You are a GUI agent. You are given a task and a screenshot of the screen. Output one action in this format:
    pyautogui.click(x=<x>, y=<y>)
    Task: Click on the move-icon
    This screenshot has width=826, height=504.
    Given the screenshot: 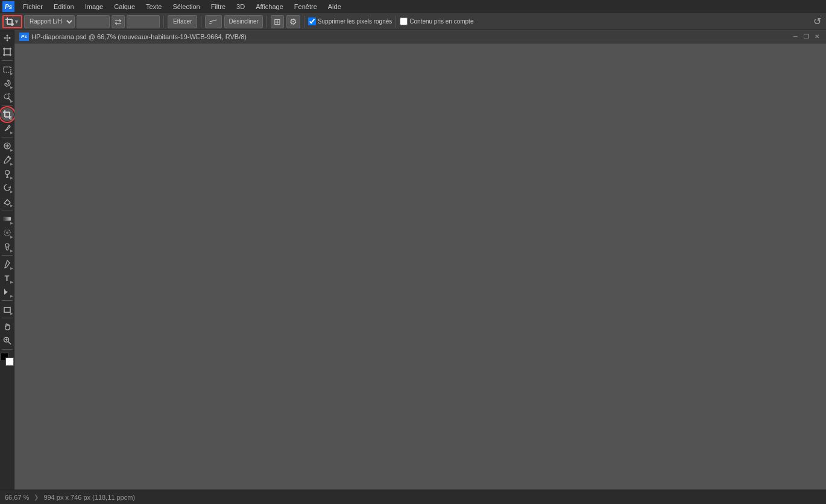 What is the action you would take?
    pyautogui.click(x=7, y=38)
    